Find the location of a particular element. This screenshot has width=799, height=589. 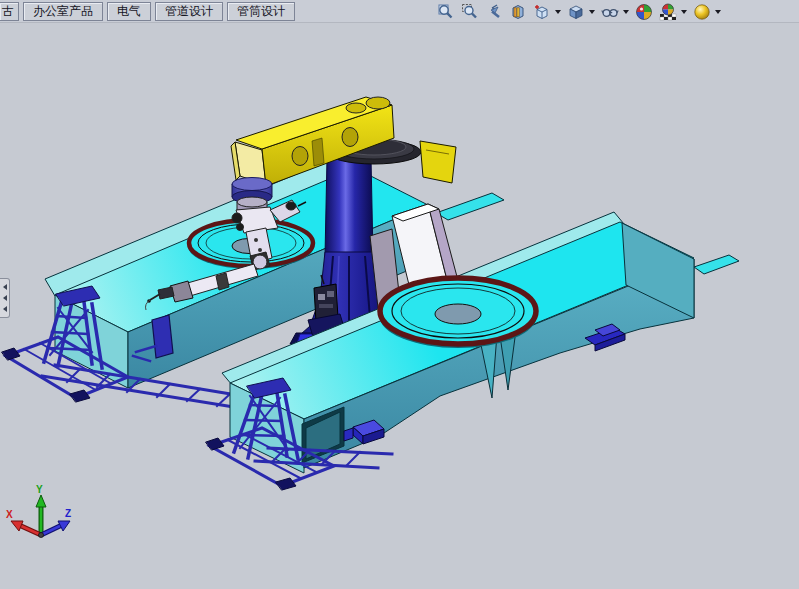

svg-text: Y is located at coordinates (40, 490).